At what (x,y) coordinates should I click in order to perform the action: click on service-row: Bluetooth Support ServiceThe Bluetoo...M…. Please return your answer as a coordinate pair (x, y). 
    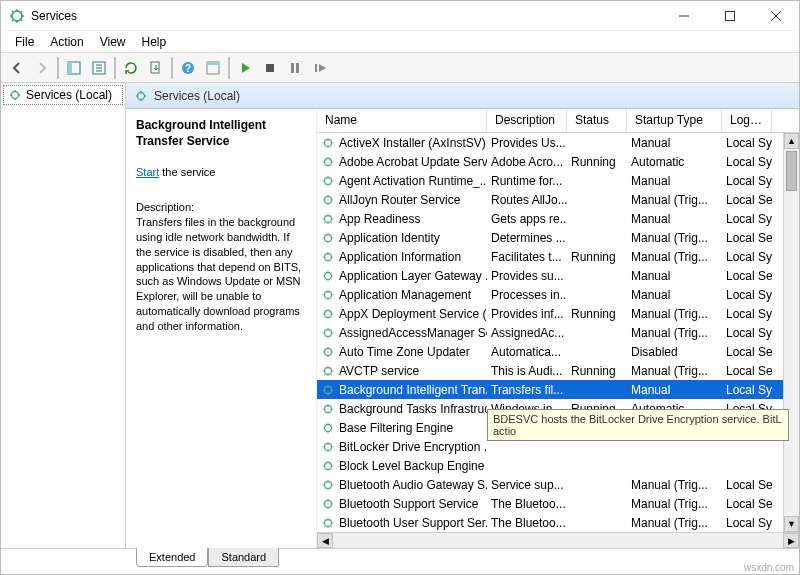
    Looking at the image, I should click on (558, 504).